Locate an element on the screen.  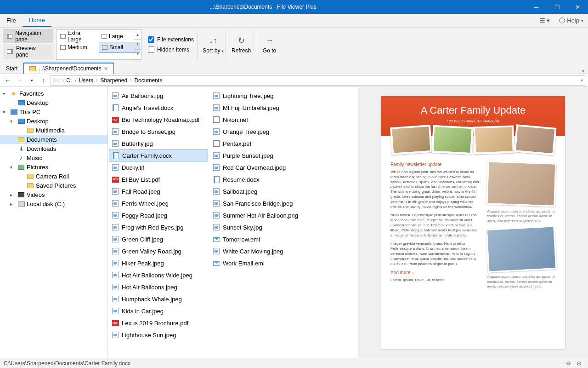
tree-saved-pictures: Saved Pictures is located at coordinates (54, 185).